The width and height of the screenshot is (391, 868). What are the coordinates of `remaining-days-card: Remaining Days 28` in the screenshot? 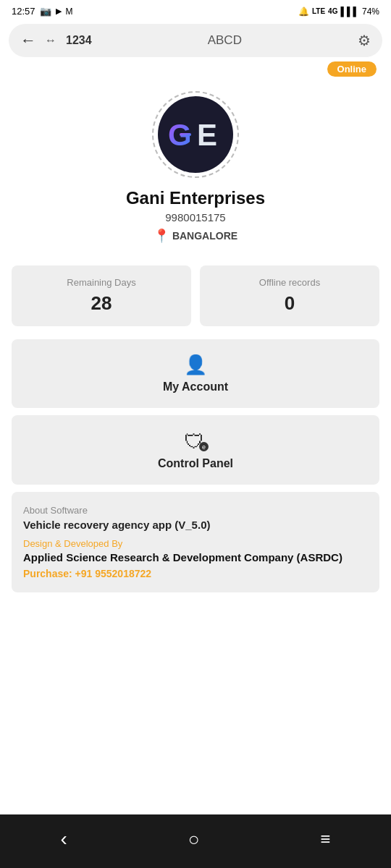 It's located at (101, 296).